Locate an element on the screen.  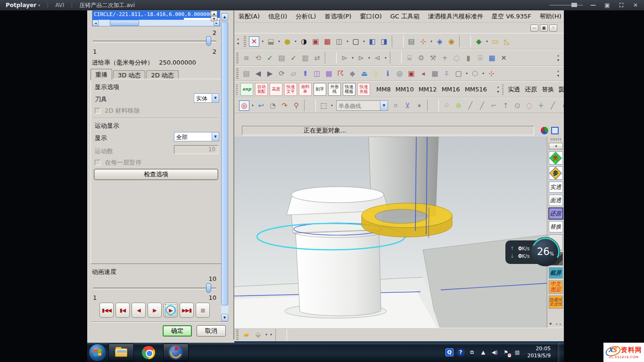
dialog-vertical-scrollbar: ▲ ▼ is located at coordinates (224, 168).